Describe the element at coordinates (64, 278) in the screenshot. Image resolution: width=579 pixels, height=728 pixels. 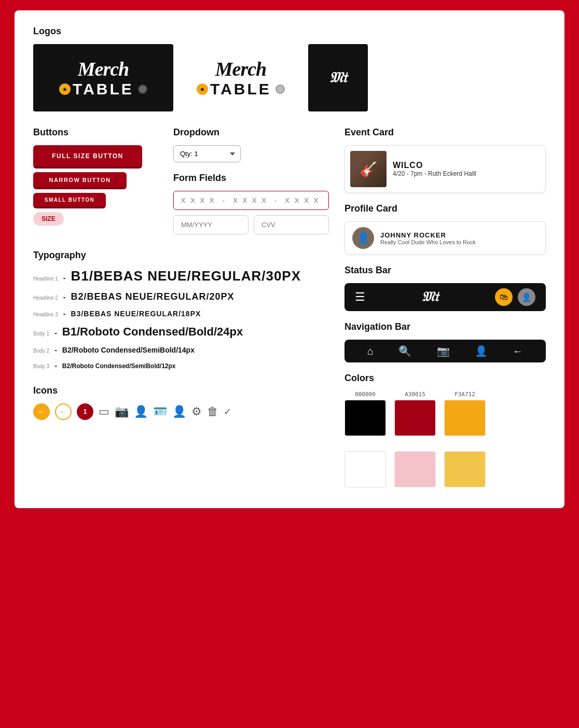
I see `typo-h1-dash: -` at that location.